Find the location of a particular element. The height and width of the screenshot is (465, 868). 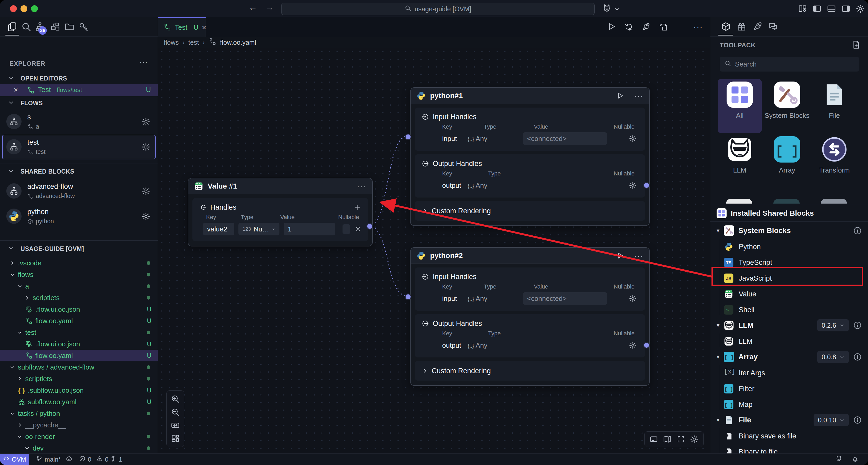

category-system-blocks: System Blocks is located at coordinates (787, 101).